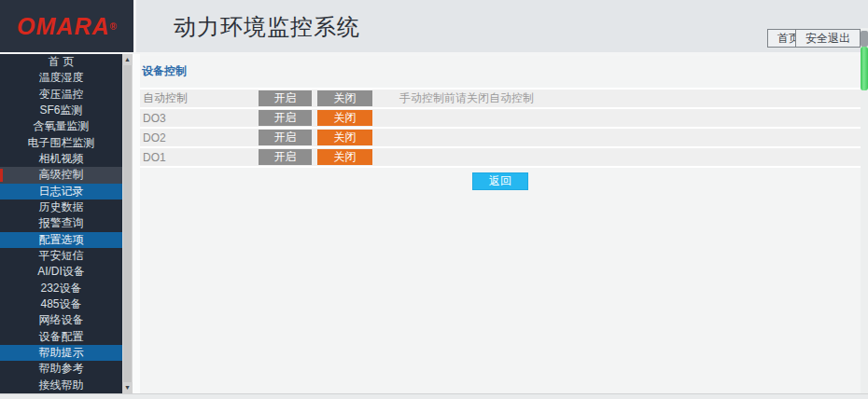 This screenshot has width=868, height=399. Describe the element at coordinates (828, 38) in the screenshot. I see `logout-button: 安全退出` at that location.